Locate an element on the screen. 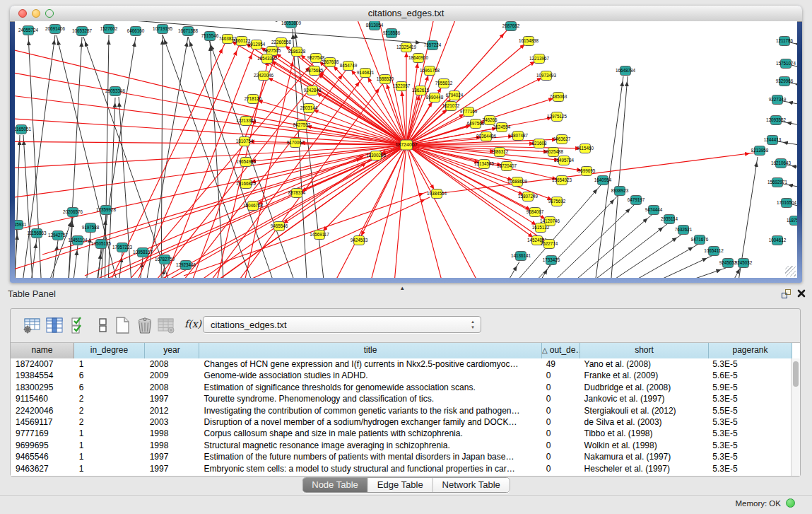 The height and width of the screenshot is (514, 812). graph-node: 17359928 is located at coordinates (106, 211).